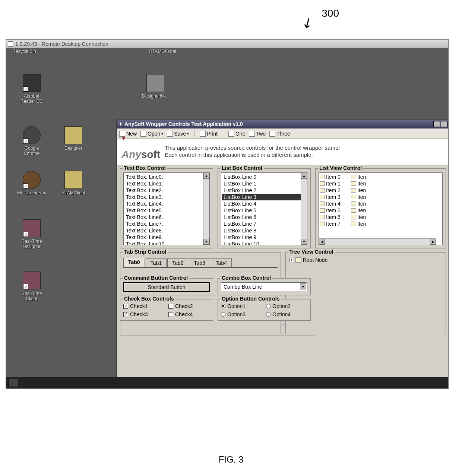  I want to click on textbox-scrollbar: ▲▼, so click(206, 209).